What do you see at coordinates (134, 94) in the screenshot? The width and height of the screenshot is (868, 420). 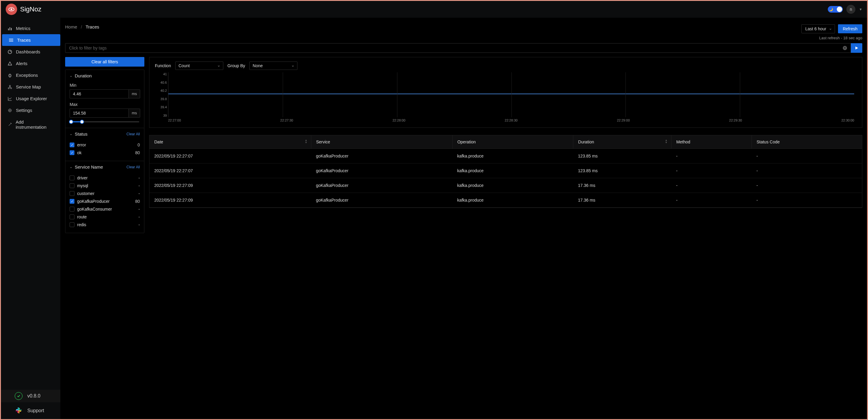 I see `unit-suffix: ms` at bounding box center [134, 94].